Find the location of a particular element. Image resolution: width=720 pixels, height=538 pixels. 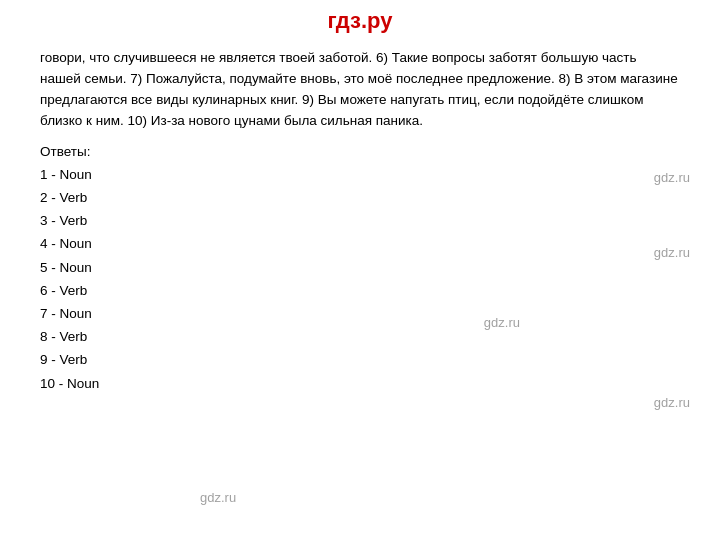

list-item: 7 - Noun is located at coordinates (360, 314).